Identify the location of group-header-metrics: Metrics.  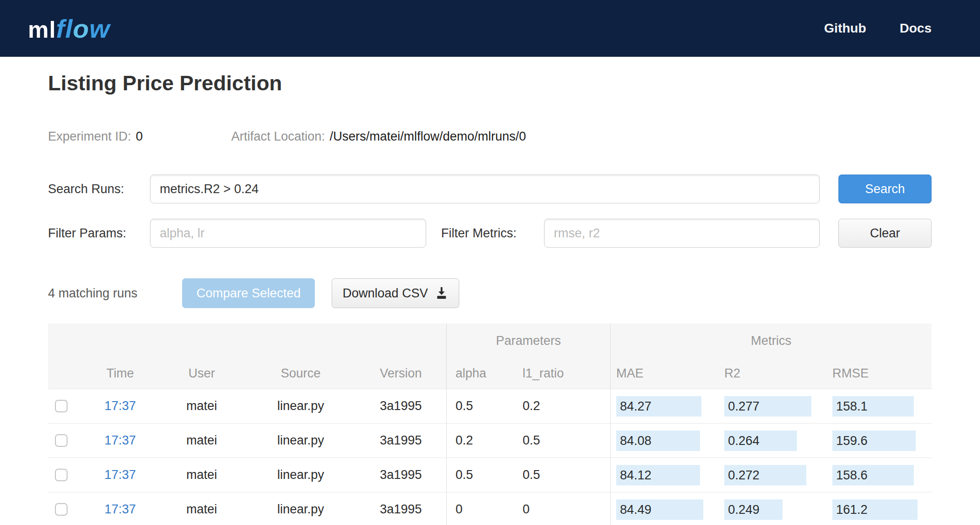
(771, 341).